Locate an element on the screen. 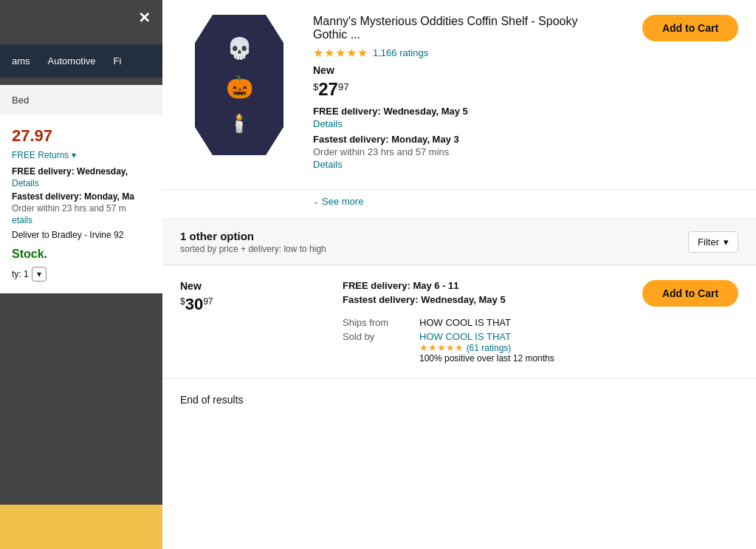 The image size is (756, 549). other-options-header: 1 other option sorted by price + deliver… is located at coordinates (459, 242).